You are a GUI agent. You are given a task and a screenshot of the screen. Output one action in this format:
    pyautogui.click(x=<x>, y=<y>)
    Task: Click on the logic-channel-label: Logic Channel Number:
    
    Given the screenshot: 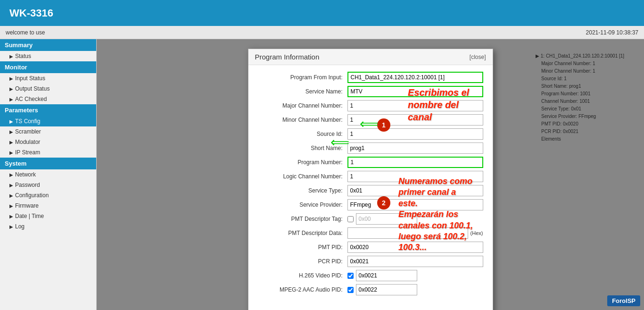 What is the action you would take?
    pyautogui.click(x=303, y=176)
    